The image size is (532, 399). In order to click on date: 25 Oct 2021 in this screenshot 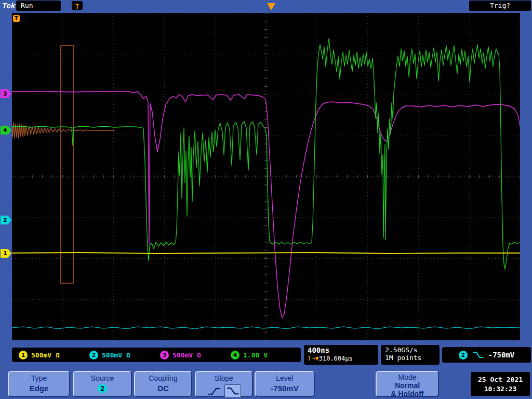, I will do `click(500, 379)`.